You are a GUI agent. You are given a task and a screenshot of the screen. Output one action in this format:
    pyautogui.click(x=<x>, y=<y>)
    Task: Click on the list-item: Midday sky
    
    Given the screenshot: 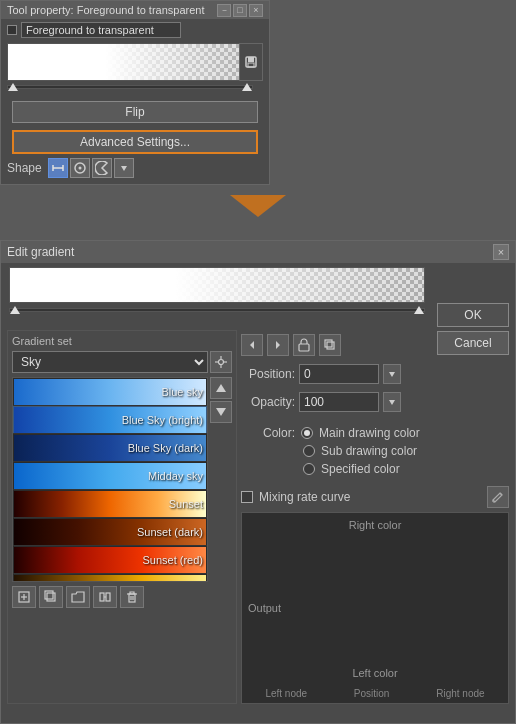 What is the action you would take?
    pyautogui.click(x=110, y=476)
    